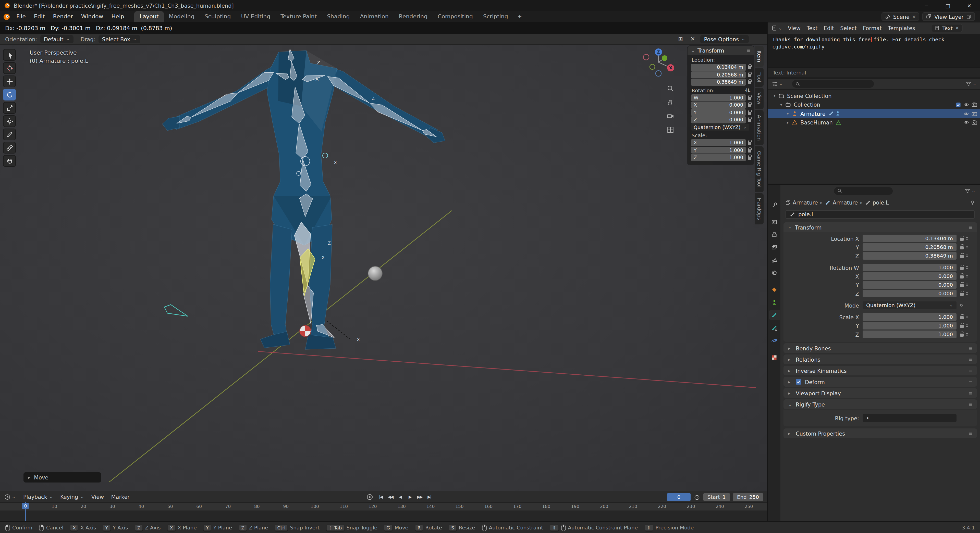 The image size is (980, 533). I want to click on properties-filter-icon: ⌄, so click(970, 191).